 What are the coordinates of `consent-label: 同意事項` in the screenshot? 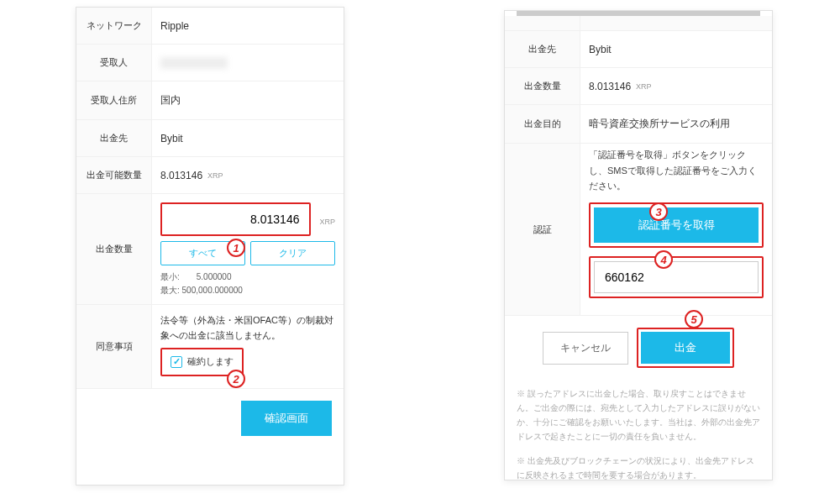 It's located at (114, 346).